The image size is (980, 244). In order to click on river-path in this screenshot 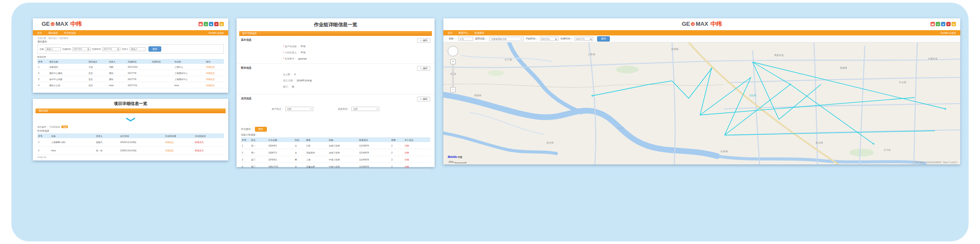, I will do `click(545, 77)`.